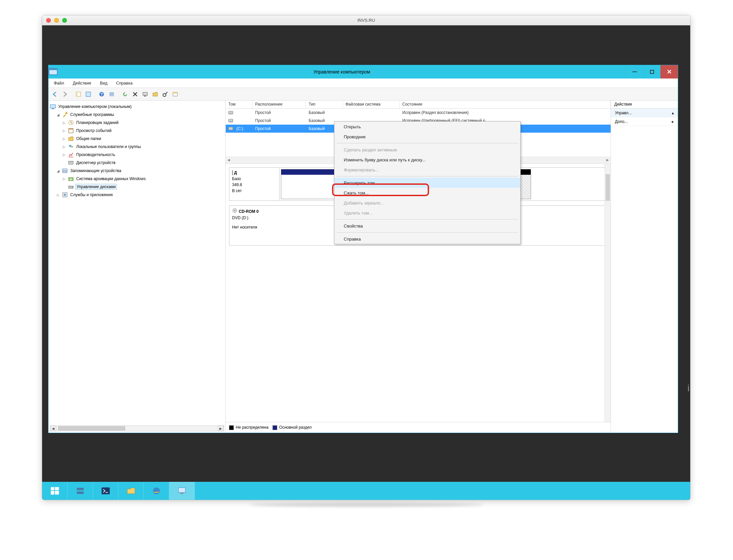 The width and height of the screenshot is (733, 560). What do you see at coordinates (156, 491) in the screenshot?
I see `task-ie` at bounding box center [156, 491].